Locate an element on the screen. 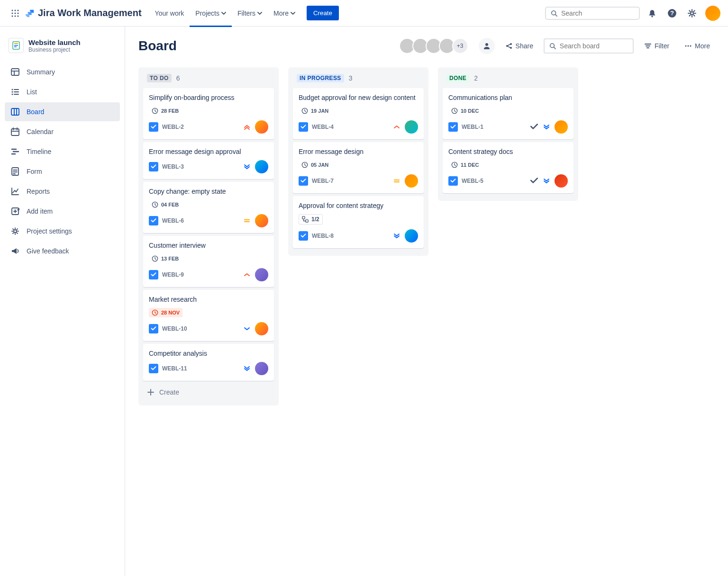 Image resolution: width=728 pixels, height=576 pixels. plus-icon is located at coordinates (151, 392).